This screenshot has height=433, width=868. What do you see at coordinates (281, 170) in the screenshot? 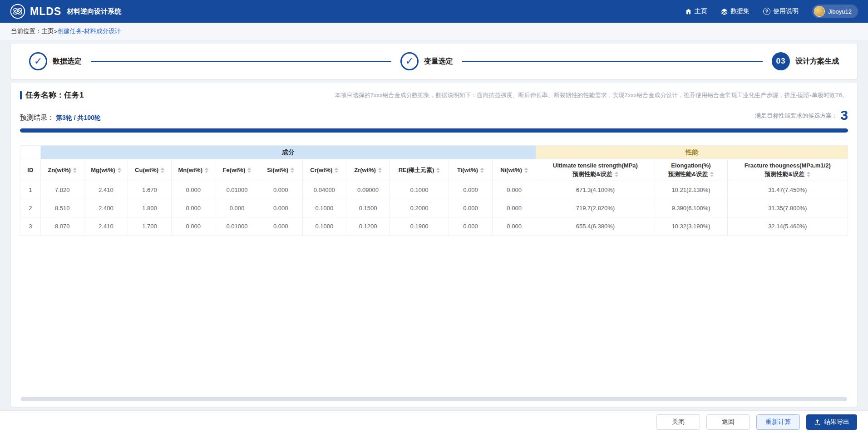
I see `col-header-composition: Si(wt%)` at bounding box center [281, 170].